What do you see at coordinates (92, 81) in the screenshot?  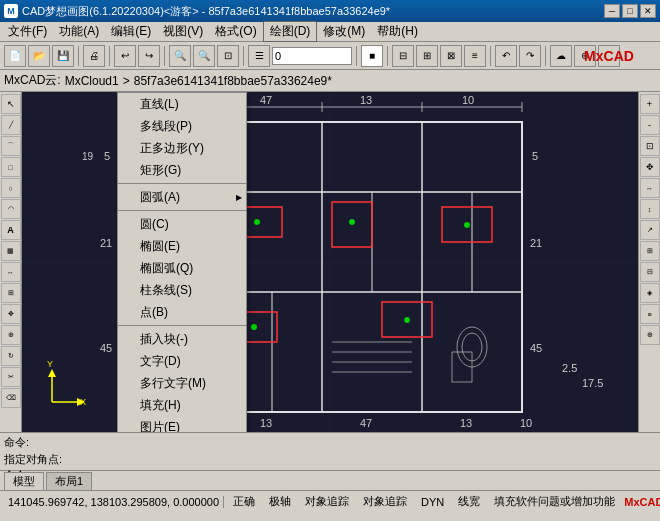 I see `addr-cloud1: MxCloud1` at bounding box center [92, 81].